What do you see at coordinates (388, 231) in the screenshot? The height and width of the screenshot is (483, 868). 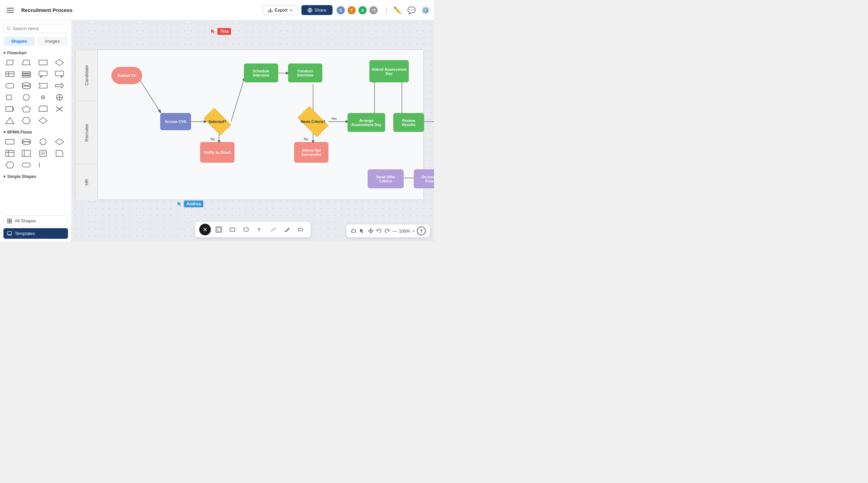 I see `bottom-right-toolbar: — 100% + ?` at bounding box center [388, 231].